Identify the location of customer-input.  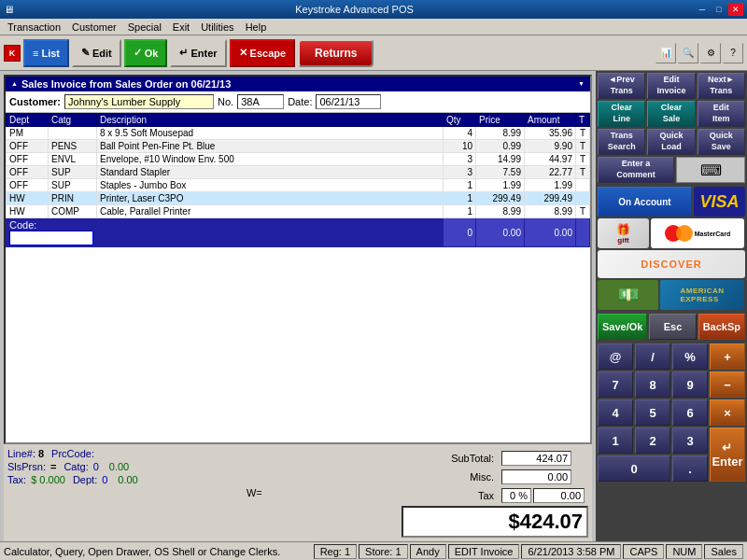
(139, 102).